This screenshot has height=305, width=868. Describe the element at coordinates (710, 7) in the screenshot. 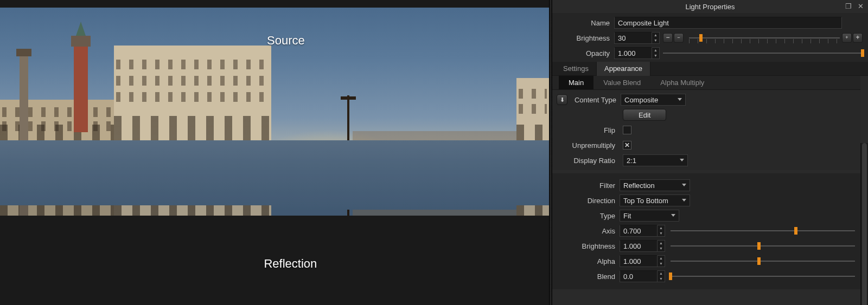

I see `panel-title: Light Properties` at that location.